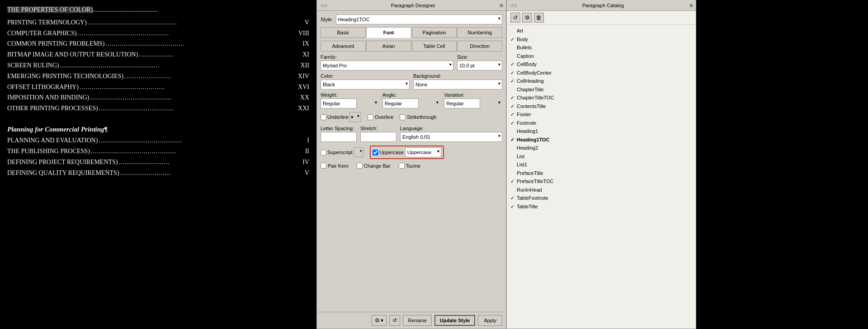  I want to click on catalog-item: ✓Footer, so click(601, 115).